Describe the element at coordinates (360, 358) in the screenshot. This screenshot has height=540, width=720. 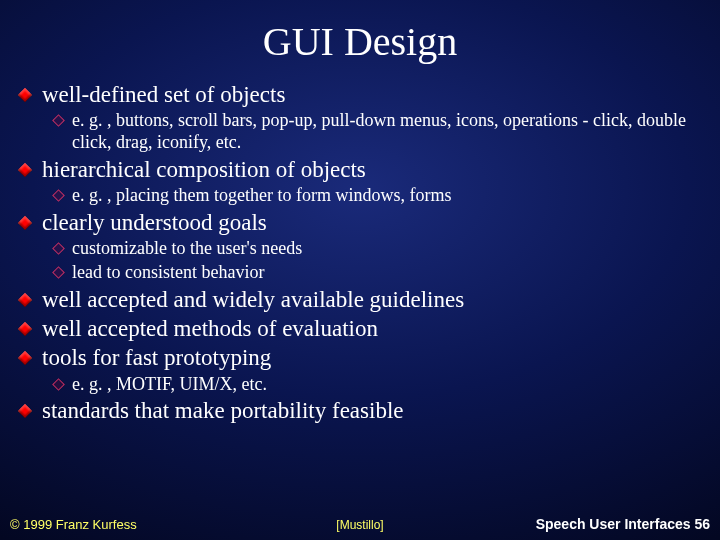
I see `bullet-level1: tools for fast prototyping` at that location.